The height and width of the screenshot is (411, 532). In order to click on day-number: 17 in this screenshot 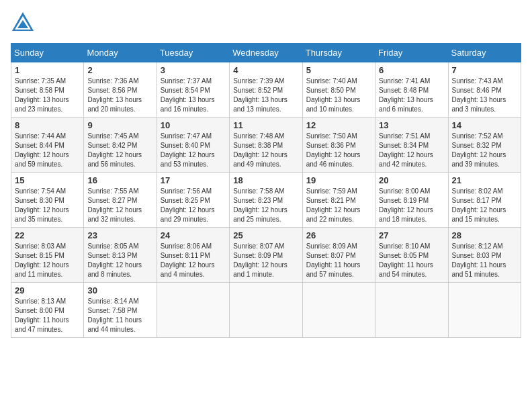, I will do `click(193, 180)`.